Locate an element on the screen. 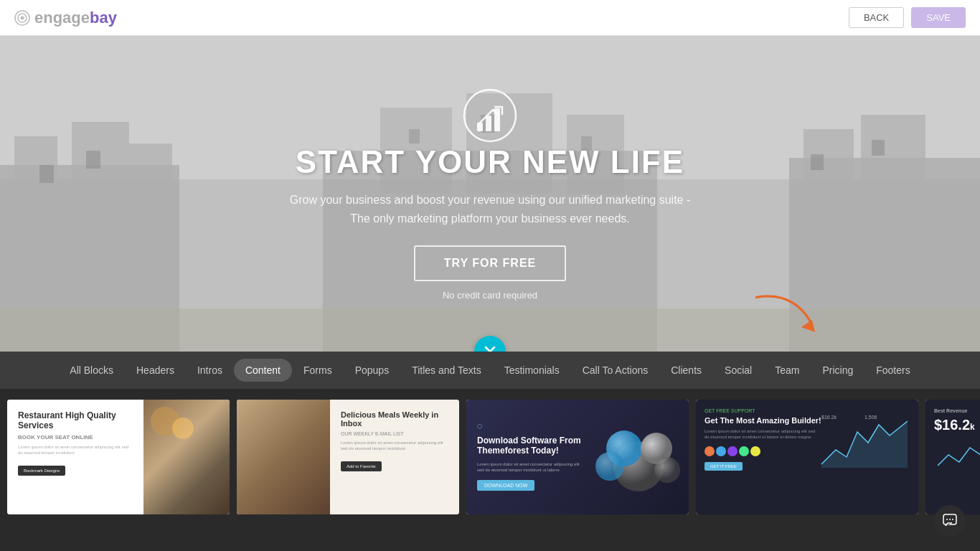 The height and width of the screenshot is (551, 980). logo: engagebay is located at coordinates (66, 18).